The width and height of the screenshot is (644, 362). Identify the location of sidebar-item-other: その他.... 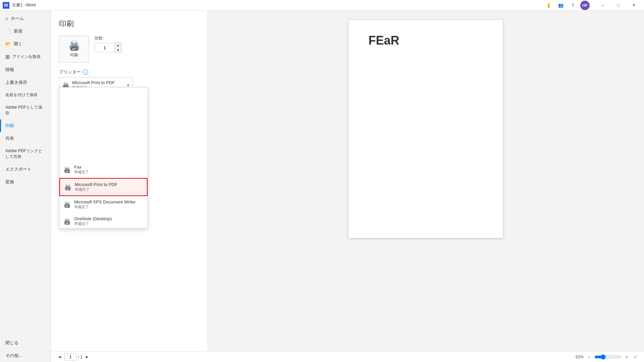
(25, 356).